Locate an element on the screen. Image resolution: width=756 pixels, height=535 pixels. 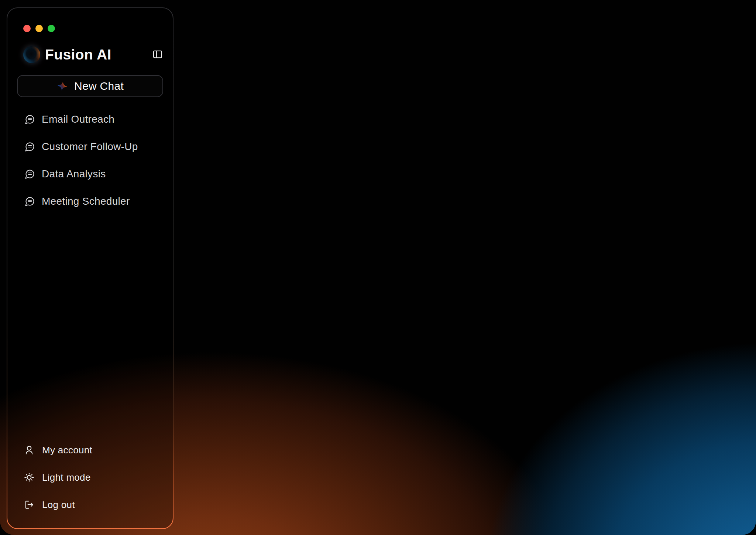
log-out-icon is located at coordinates (29, 505).